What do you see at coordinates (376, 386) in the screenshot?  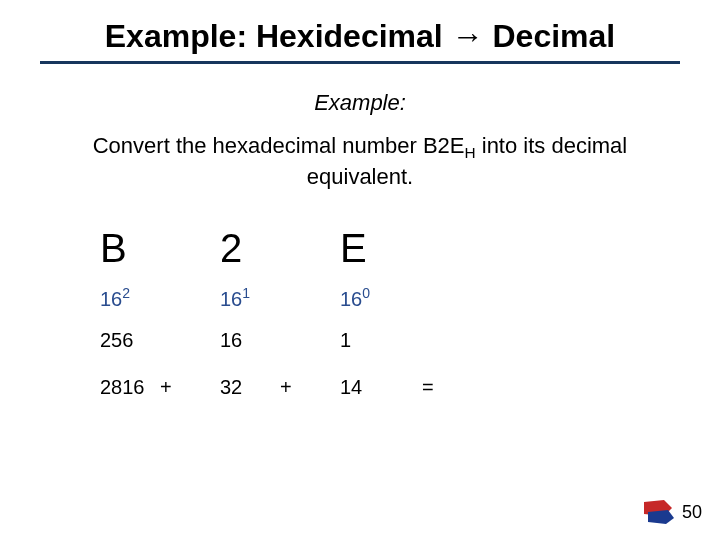 I see `product-cell: 14` at bounding box center [376, 386].